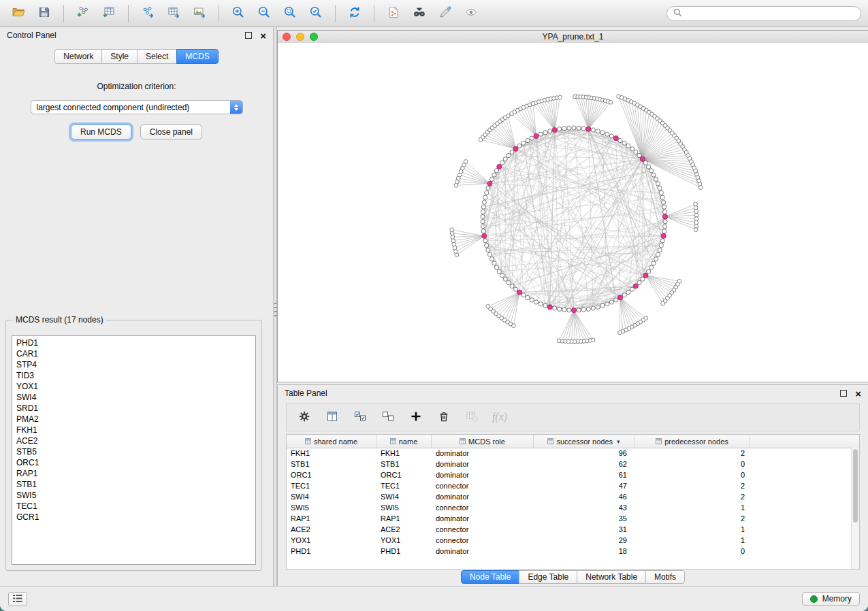  What do you see at coordinates (44, 14) in the screenshot?
I see `save-session-icon` at bounding box center [44, 14].